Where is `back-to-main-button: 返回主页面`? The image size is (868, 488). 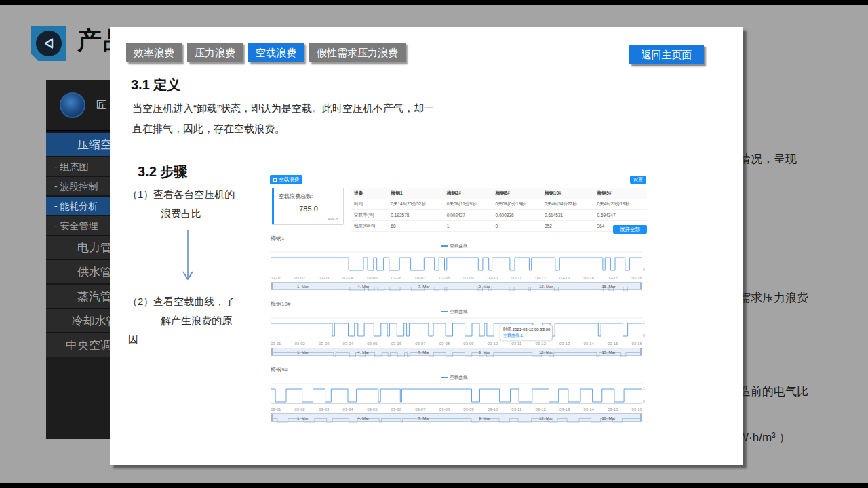
back-to-main-button: 返回主页面 is located at coordinates (667, 54).